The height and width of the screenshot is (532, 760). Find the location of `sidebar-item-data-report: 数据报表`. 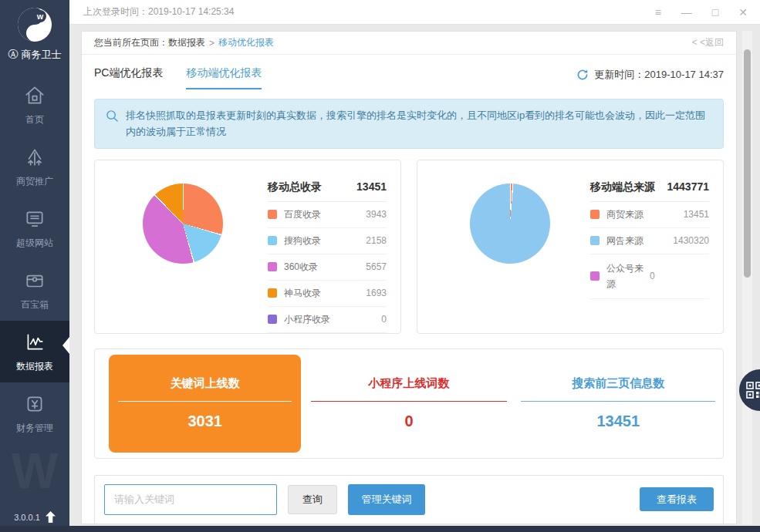

sidebar-item-data-report: 数据报表 is located at coordinates (35, 352).